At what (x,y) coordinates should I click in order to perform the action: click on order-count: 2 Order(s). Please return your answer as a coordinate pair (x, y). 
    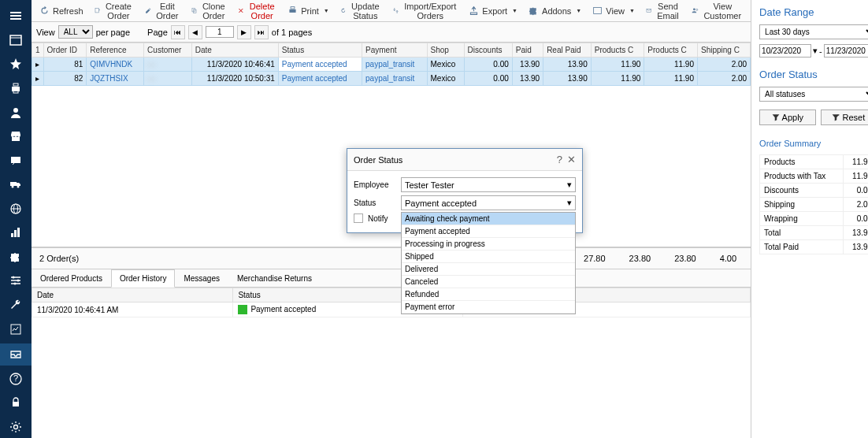
    Looking at the image, I should click on (59, 258).